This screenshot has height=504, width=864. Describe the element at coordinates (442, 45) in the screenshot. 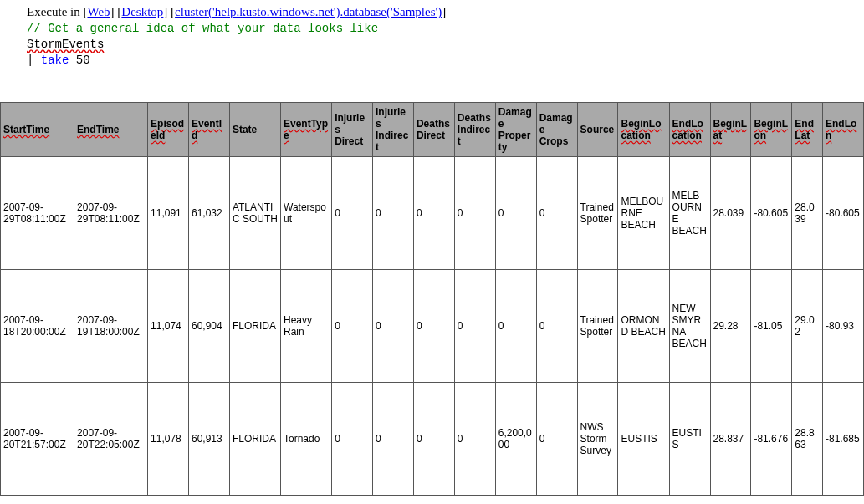

I see `code-block: // Get a general idea of what your data …` at that location.